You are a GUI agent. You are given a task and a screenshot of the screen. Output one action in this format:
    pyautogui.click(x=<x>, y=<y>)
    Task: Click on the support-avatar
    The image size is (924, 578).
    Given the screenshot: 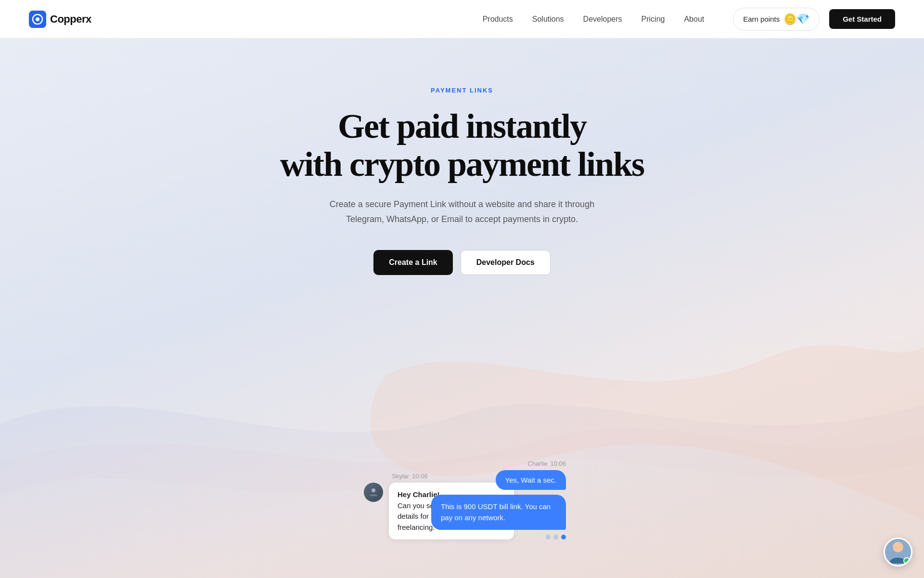 What is the action you would take?
    pyautogui.click(x=898, y=552)
    